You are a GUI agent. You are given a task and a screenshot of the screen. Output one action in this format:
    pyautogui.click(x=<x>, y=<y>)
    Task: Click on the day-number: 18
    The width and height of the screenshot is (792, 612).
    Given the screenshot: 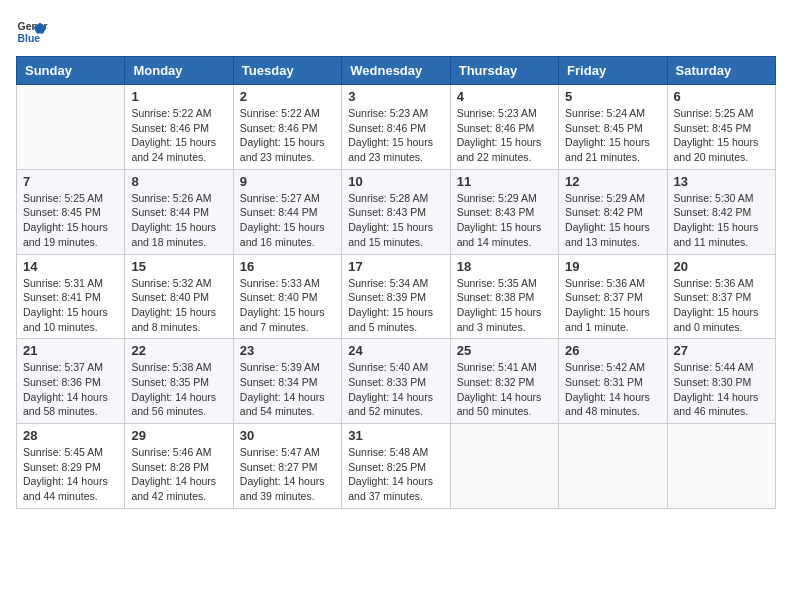 What is the action you would take?
    pyautogui.click(x=504, y=266)
    